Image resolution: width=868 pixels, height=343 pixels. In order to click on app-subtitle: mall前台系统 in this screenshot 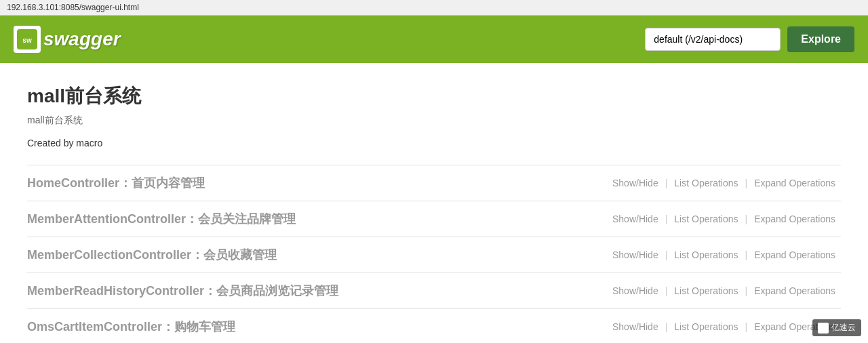, I will do `click(434, 121)`.